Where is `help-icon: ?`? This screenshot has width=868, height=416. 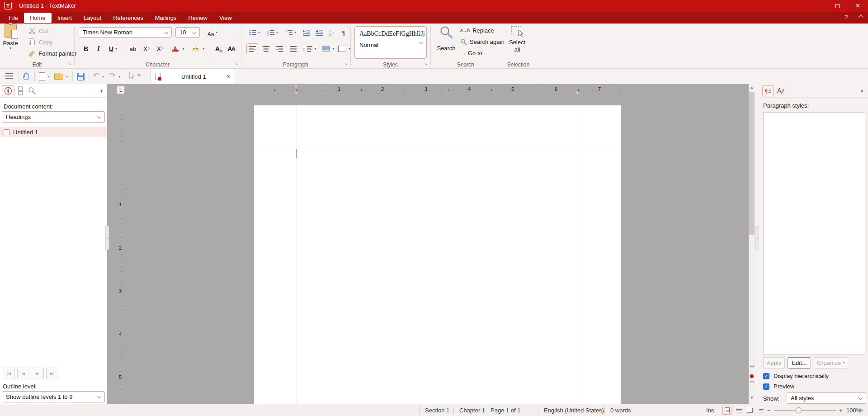
help-icon: ? is located at coordinates (846, 17).